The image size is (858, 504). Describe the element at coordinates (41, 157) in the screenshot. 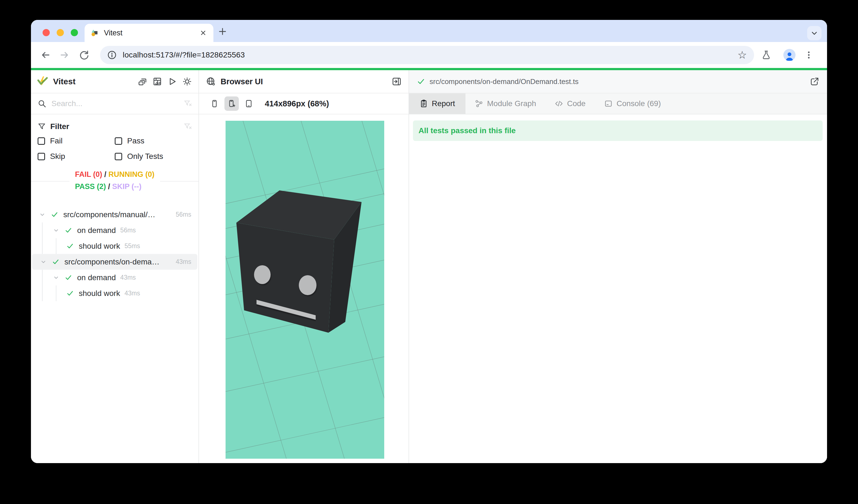

I see `skip-checkbox` at that location.